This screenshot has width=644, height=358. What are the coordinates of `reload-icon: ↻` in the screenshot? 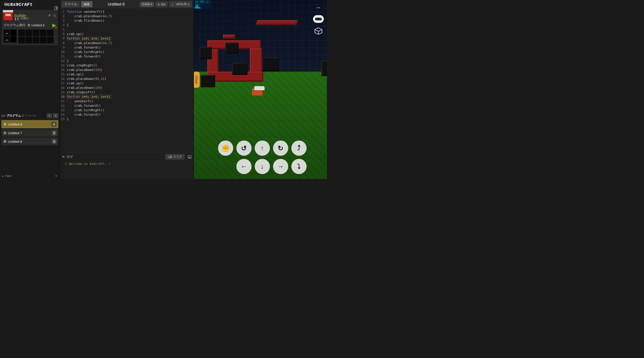 It's located at (55, 16).